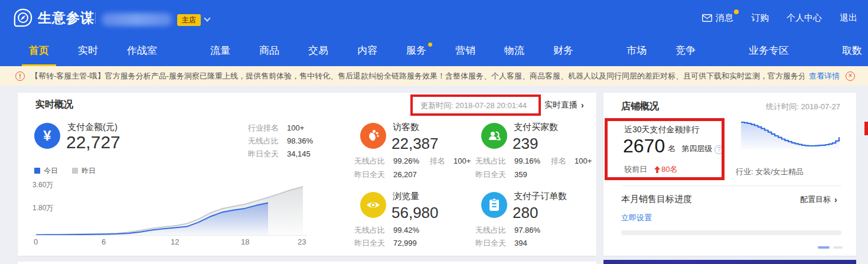 This screenshot has width=868, height=264. I want to click on service-new-dot, so click(430, 45).